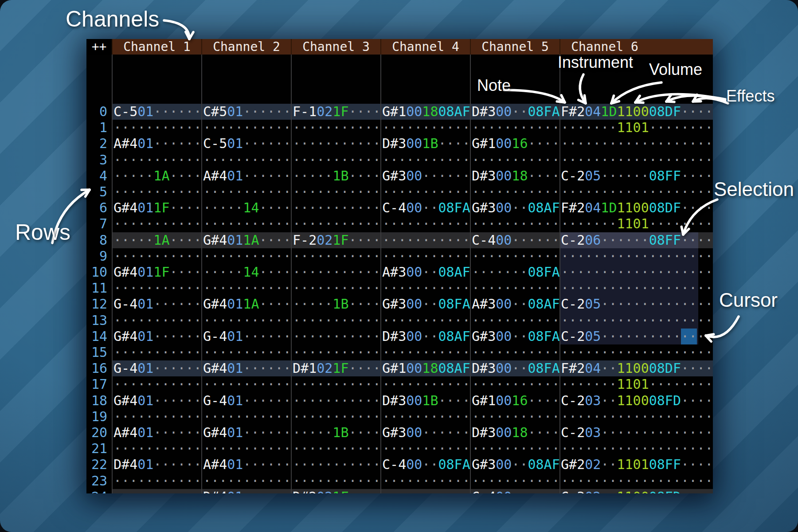  Describe the element at coordinates (637, 368) in the screenshot. I see `pattern-cell-ch6: F#204··110008DF····` at that location.